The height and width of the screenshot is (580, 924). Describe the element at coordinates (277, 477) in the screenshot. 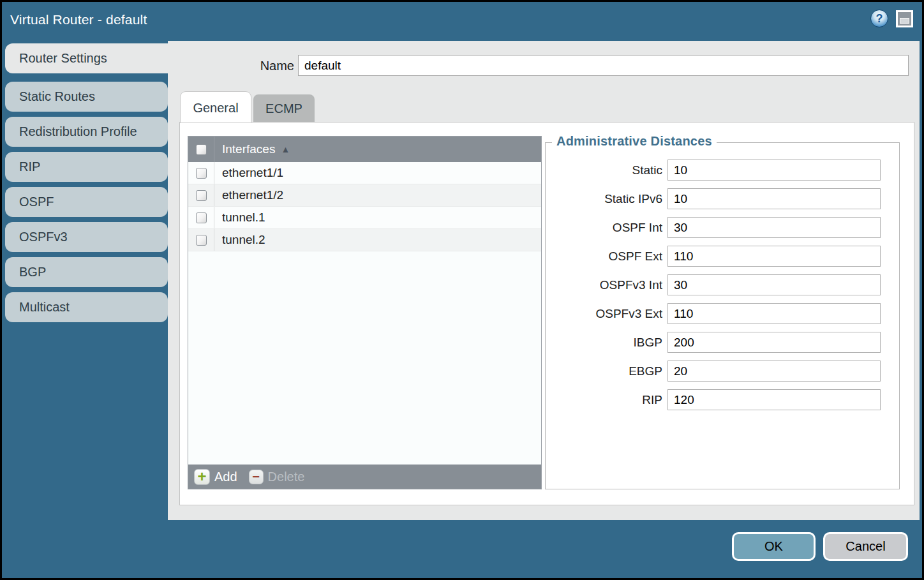

I see `delete-button: − Delete` at that location.